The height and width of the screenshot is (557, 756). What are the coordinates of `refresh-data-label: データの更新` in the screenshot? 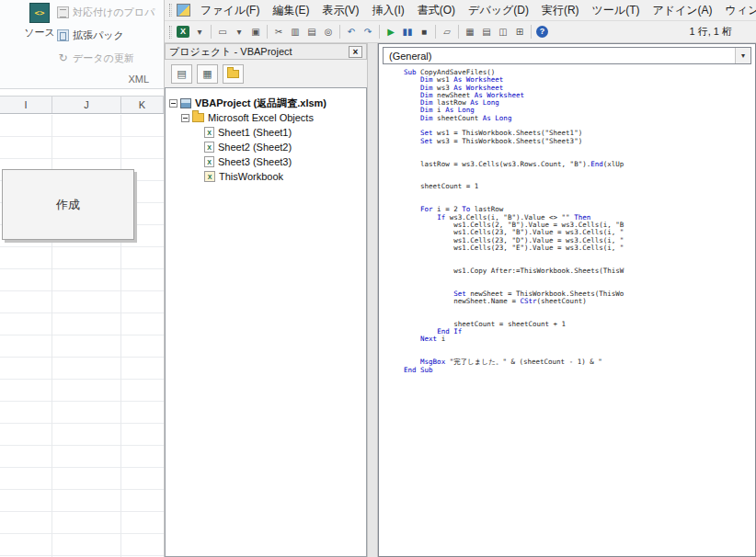 It's located at (103, 59).